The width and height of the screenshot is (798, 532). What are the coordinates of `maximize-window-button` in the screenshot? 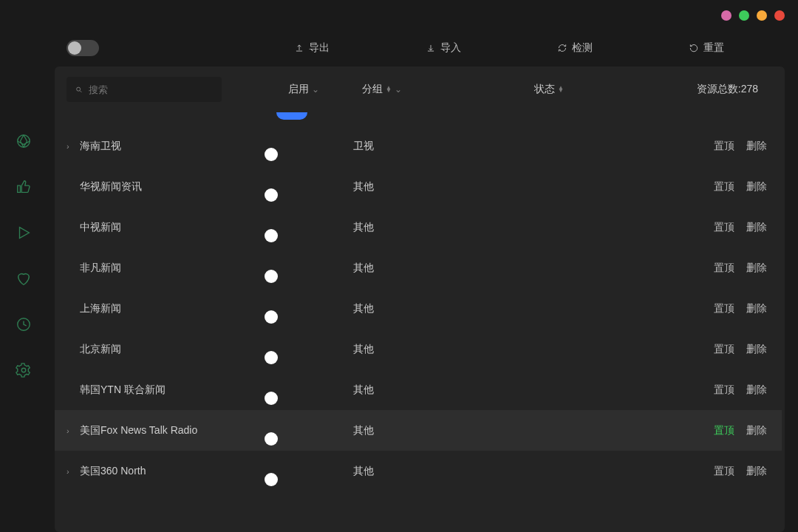 It's located at (762, 16).